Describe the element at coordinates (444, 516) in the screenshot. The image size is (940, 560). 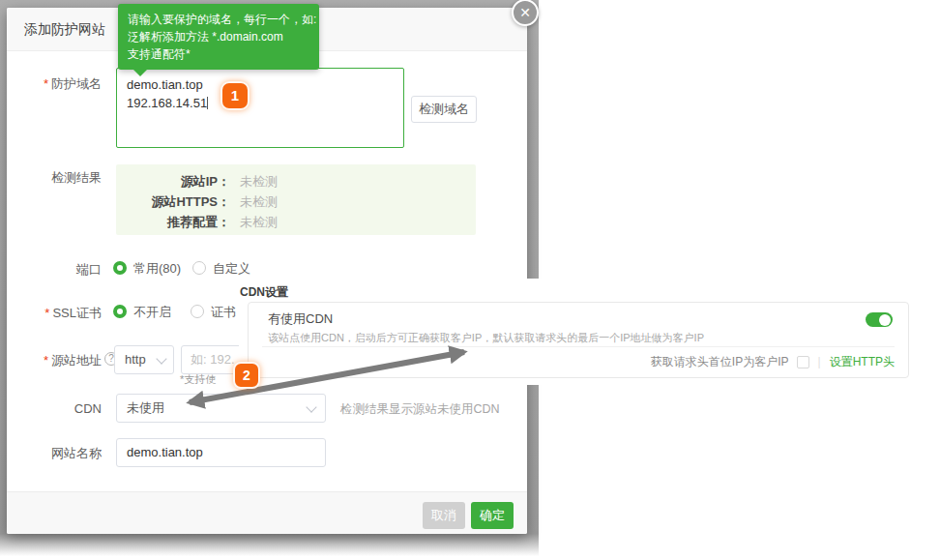
I see `cancel-button: 取消` at that location.